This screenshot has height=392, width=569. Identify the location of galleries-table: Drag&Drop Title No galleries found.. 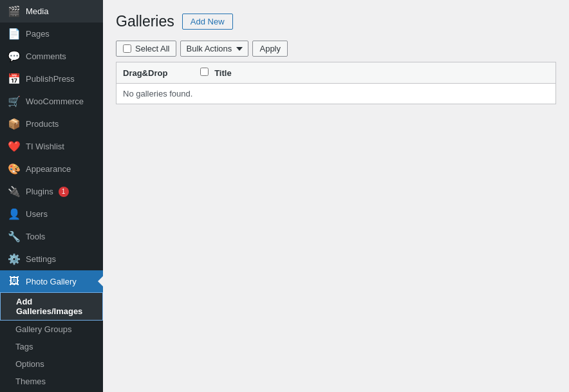
(336, 83).